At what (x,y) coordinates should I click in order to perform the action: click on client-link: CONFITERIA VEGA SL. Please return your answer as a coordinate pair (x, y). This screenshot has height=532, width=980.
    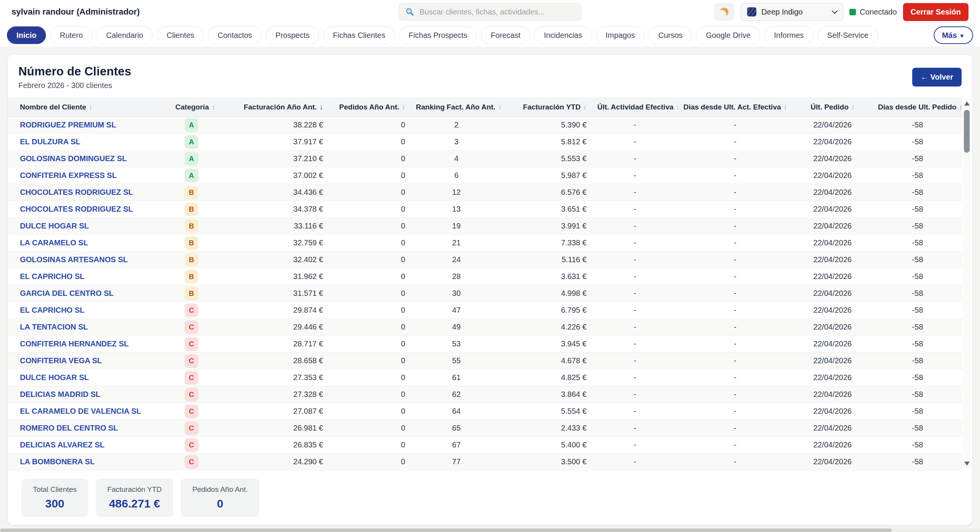
    Looking at the image, I should click on (61, 361).